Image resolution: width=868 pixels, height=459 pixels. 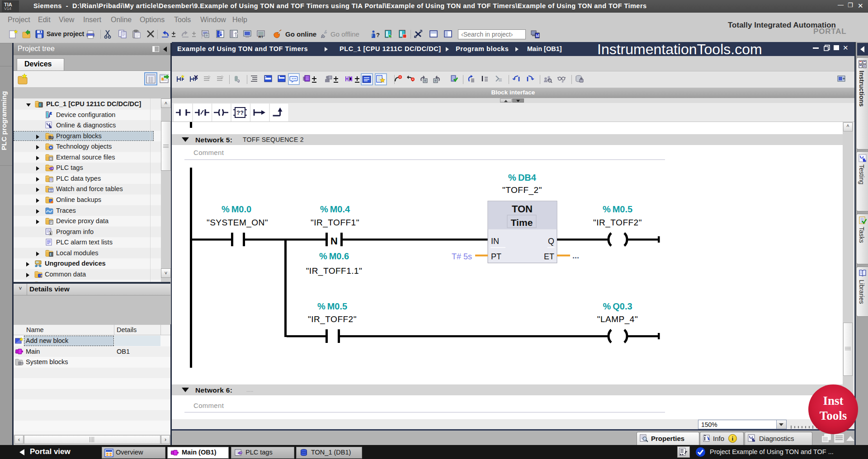 What do you see at coordinates (345, 34) in the screenshot?
I see `svg-text: Go offline` at bounding box center [345, 34].